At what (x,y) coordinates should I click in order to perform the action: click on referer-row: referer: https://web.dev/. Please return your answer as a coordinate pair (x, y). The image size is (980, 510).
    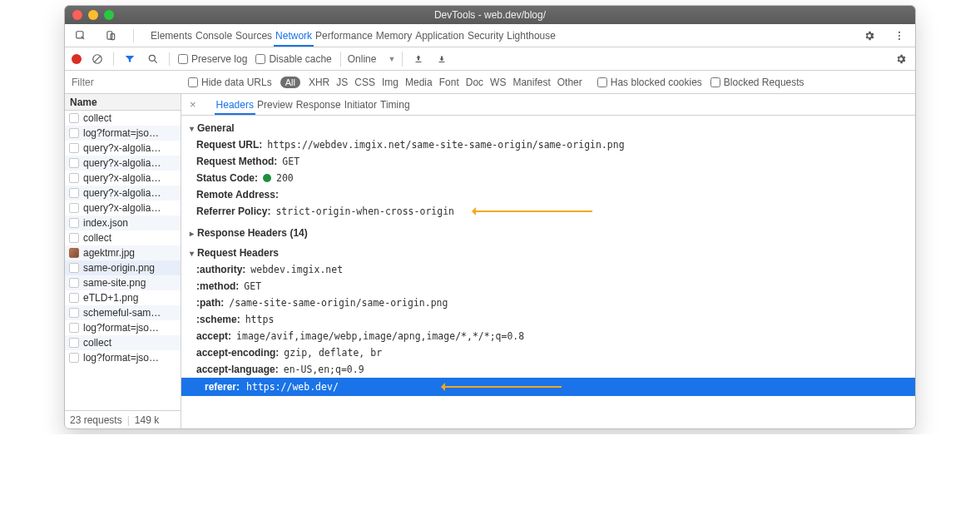
    Looking at the image, I should click on (548, 387).